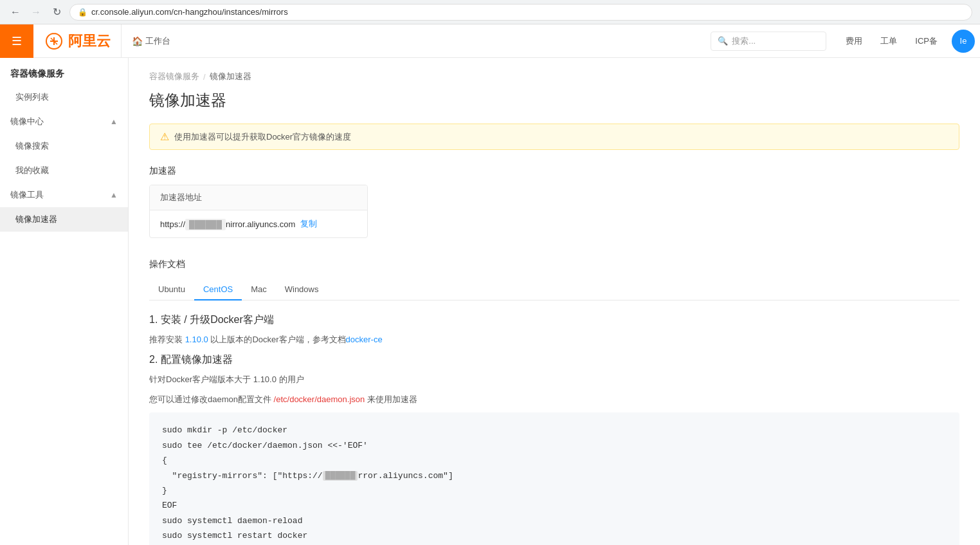  I want to click on tab-mac: Mac, so click(259, 290).